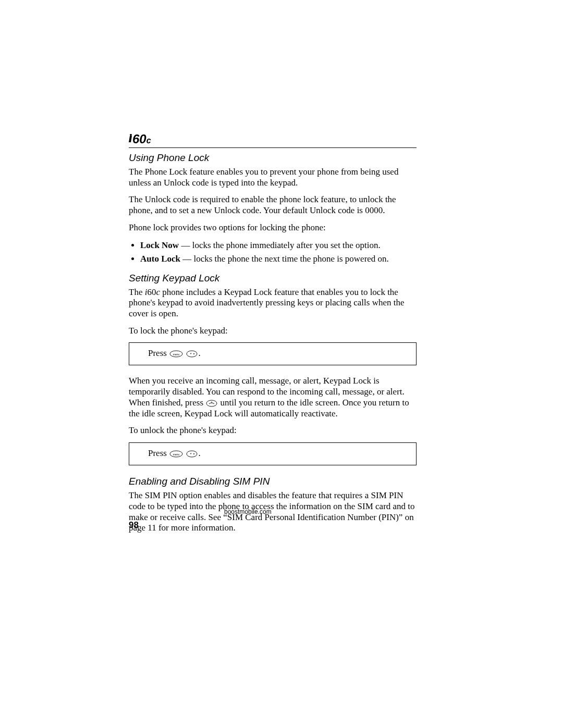 The height and width of the screenshot is (728, 563). Describe the element at coordinates (267, 303) in the screenshot. I see `text: phone includes a Keypad Lock feature tha…` at that location.